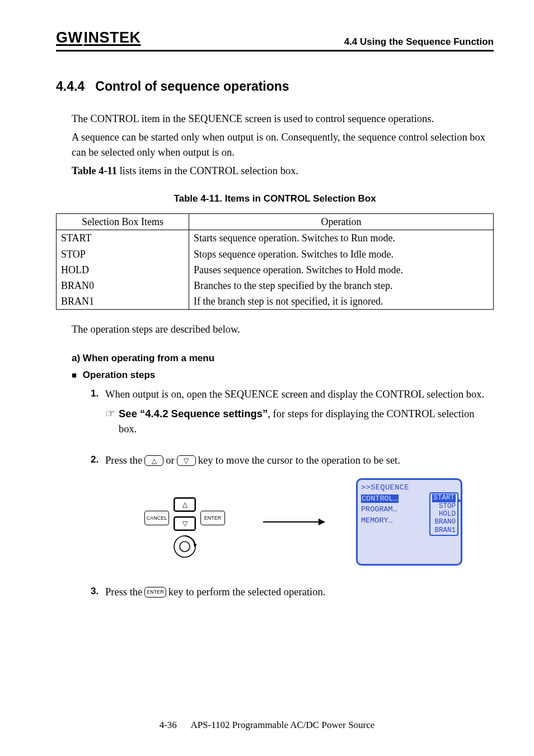 Image resolution: width=534 pixels, height=756 pixels. I want to click on body: The CONTROL item in the SEQUENCE screen …, so click(283, 144).